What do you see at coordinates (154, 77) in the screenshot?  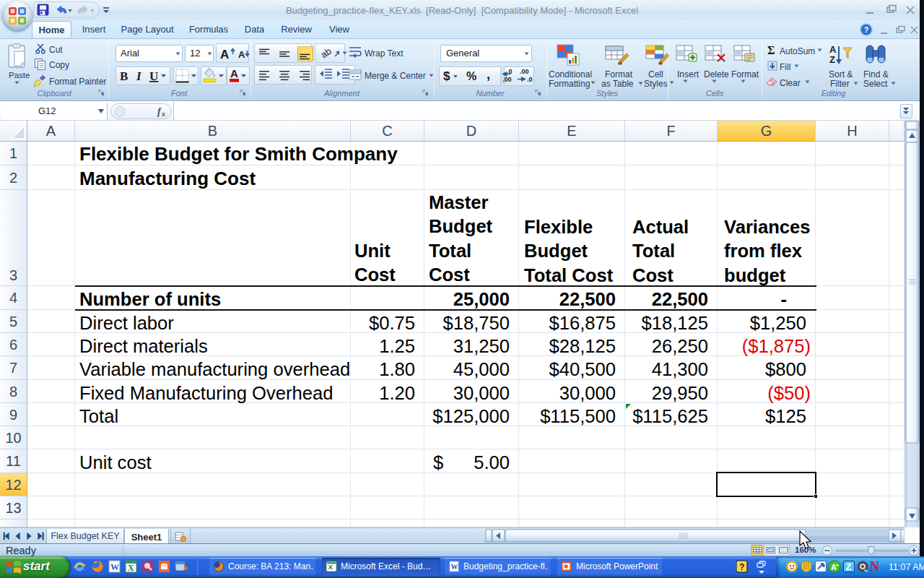 I see `svg-text: U` at bounding box center [154, 77].